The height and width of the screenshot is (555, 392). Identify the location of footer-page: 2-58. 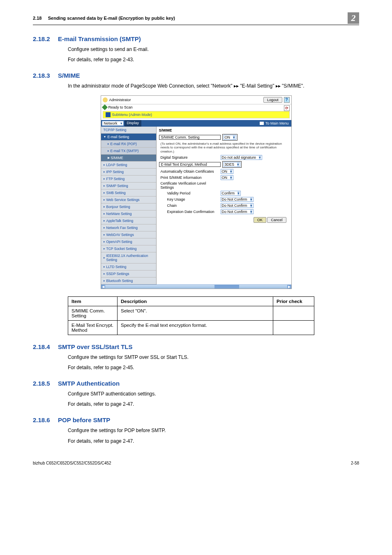
(355, 463).